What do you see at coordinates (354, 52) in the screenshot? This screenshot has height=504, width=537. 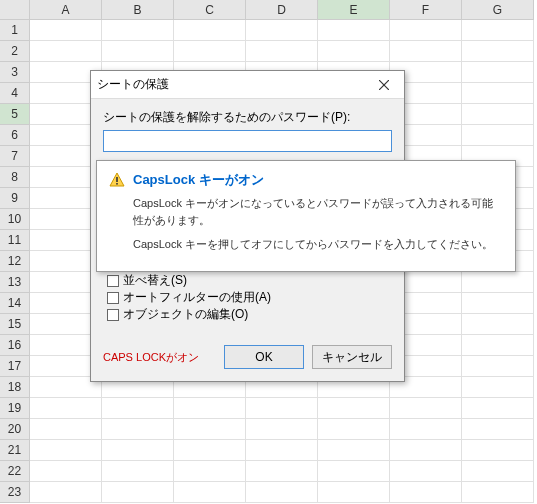 I see `cell-E2` at bounding box center [354, 52].